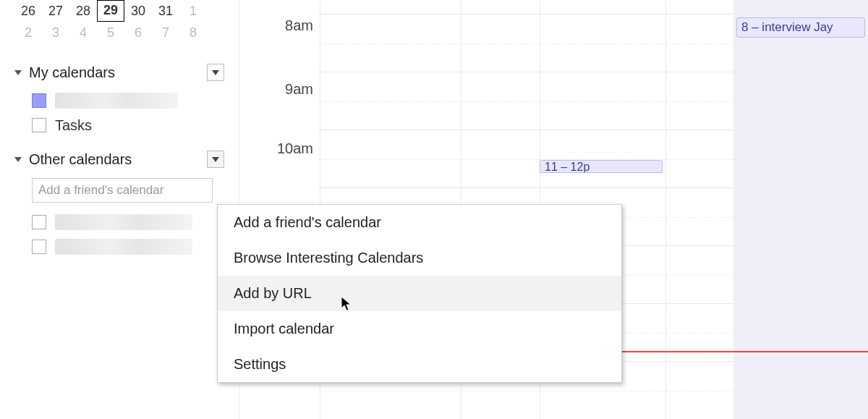 This screenshot has height=419, width=868. What do you see at coordinates (801, 27) in the screenshot?
I see `calendar-event-allday: 8 – interview Jay` at bounding box center [801, 27].